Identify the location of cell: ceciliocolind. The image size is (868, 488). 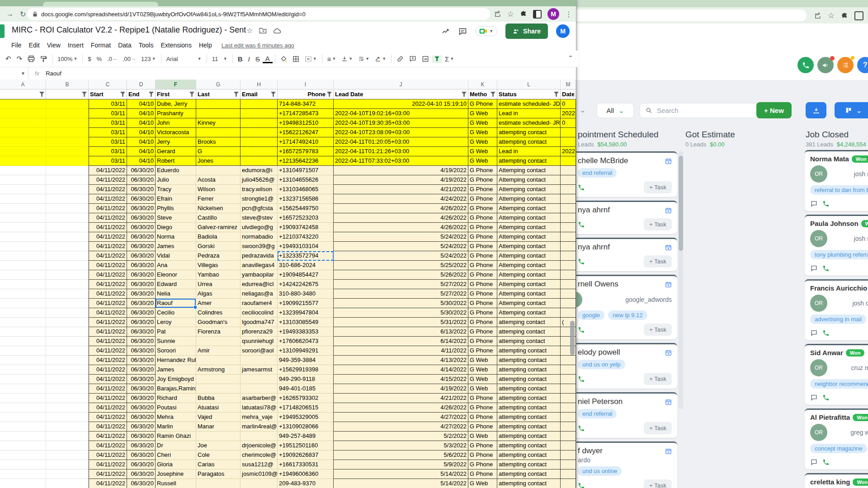
(259, 313).